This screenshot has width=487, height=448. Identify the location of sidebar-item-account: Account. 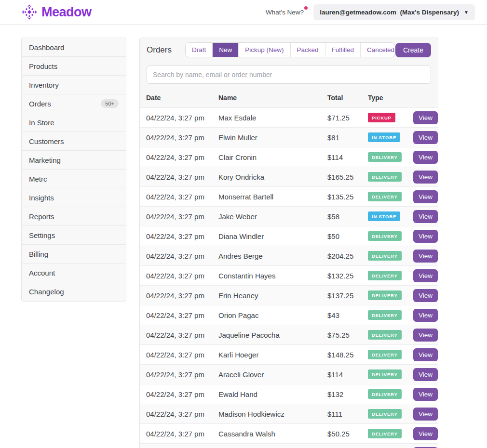
(74, 273).